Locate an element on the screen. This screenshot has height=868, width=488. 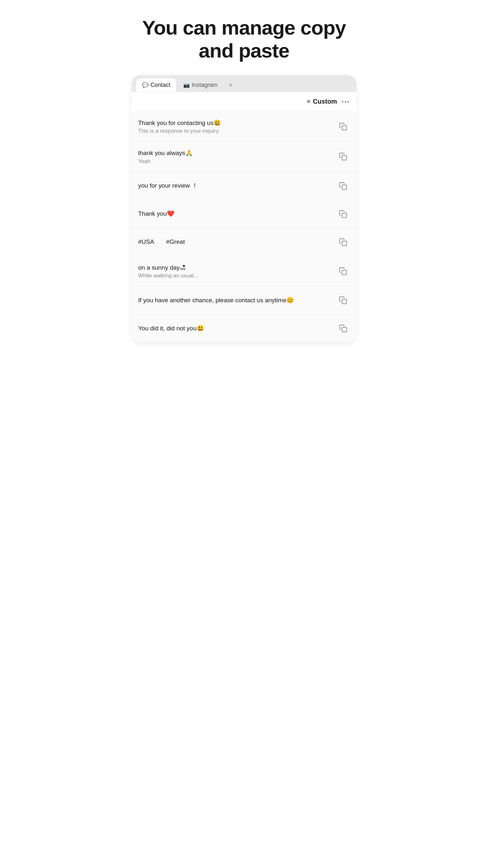
page-header: You can manage copy and paste is located at coordinates (244, 38).